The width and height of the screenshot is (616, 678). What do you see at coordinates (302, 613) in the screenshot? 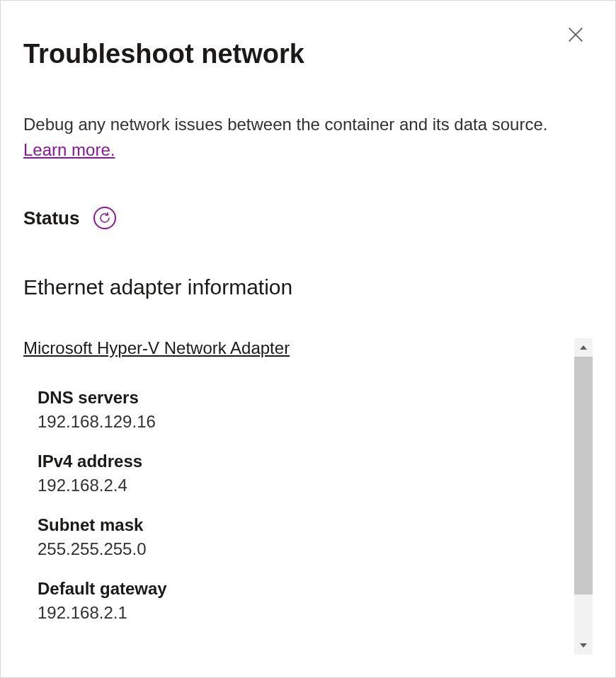
I see `property-value: 192.168.2.1` at bounding box center [302, 613].